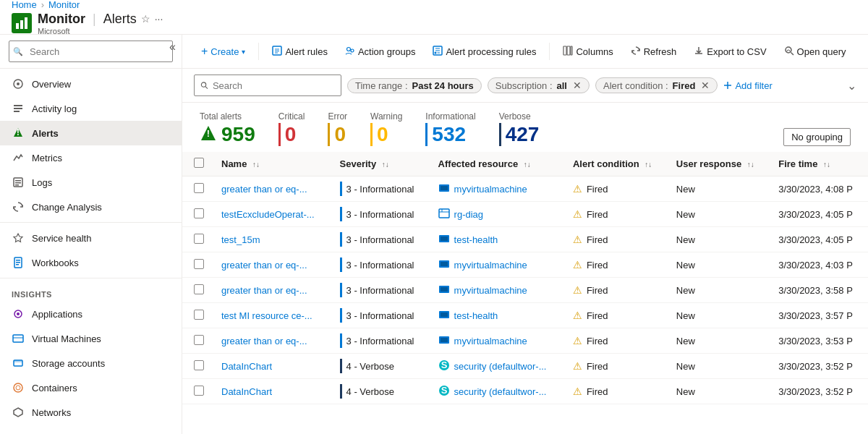 This screenshot has width=868, height=434. What do you see at coordinates (497, 164) in the screenshot?
I see `resource-header: Affected resource ↑↓` at bounding box center [497, 164].